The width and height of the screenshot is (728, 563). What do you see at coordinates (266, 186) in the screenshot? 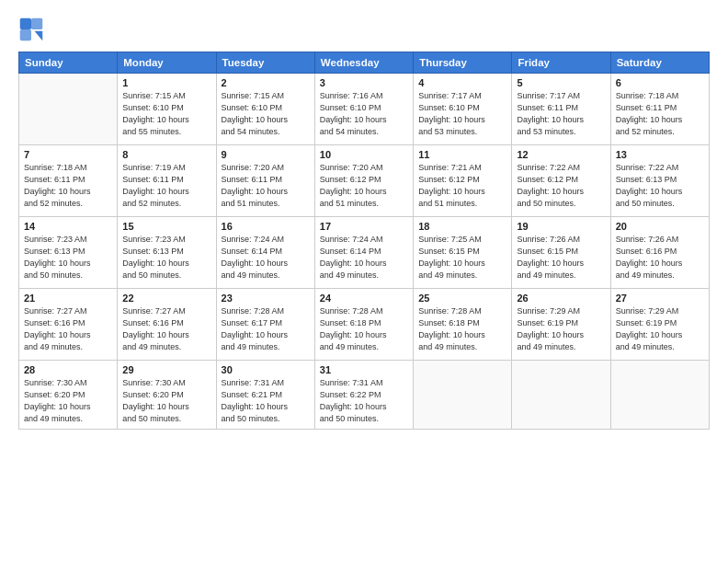
I see `day-info: Sunrise: 7:20 AM Sunset: 6:11 PM Dayligh…` at bounding box center [266, 186].